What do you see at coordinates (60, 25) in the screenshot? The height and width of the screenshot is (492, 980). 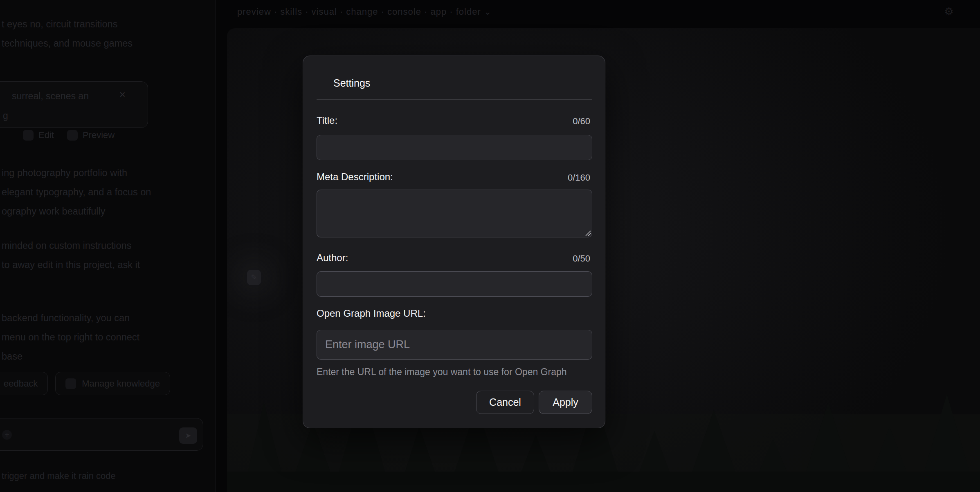 I see `chat-message-line: t eyes no, circuit transitions` at bounding box center [60, 25].